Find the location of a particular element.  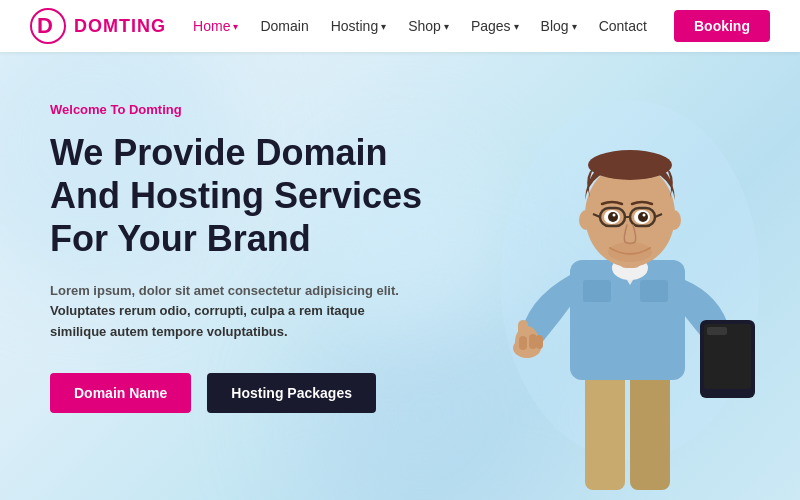

svg-text: D is located at coordinates (45, 26).